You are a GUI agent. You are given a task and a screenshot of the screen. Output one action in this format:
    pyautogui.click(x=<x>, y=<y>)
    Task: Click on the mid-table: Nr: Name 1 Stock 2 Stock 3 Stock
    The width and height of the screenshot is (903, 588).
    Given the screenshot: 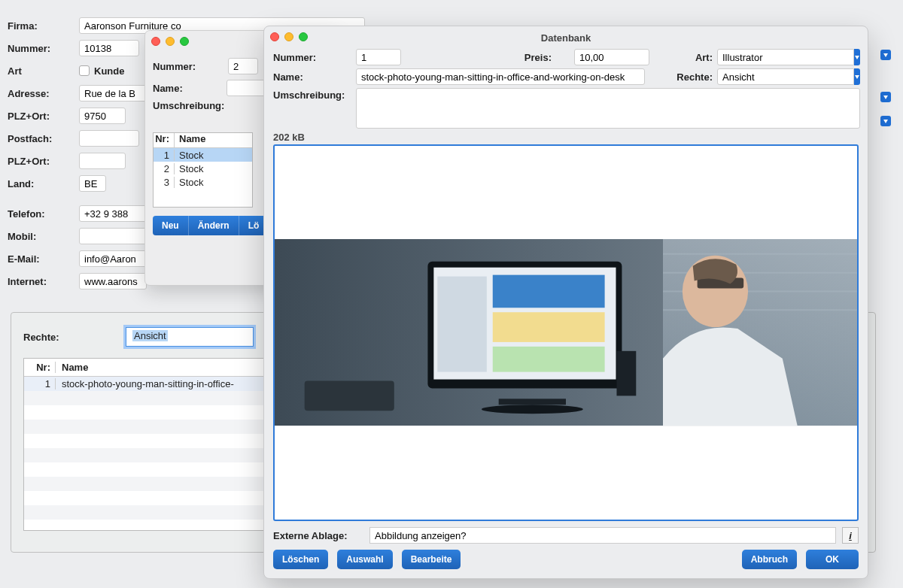 What is the action you would take?
    pyautogui.click(x=203, y=170)
    